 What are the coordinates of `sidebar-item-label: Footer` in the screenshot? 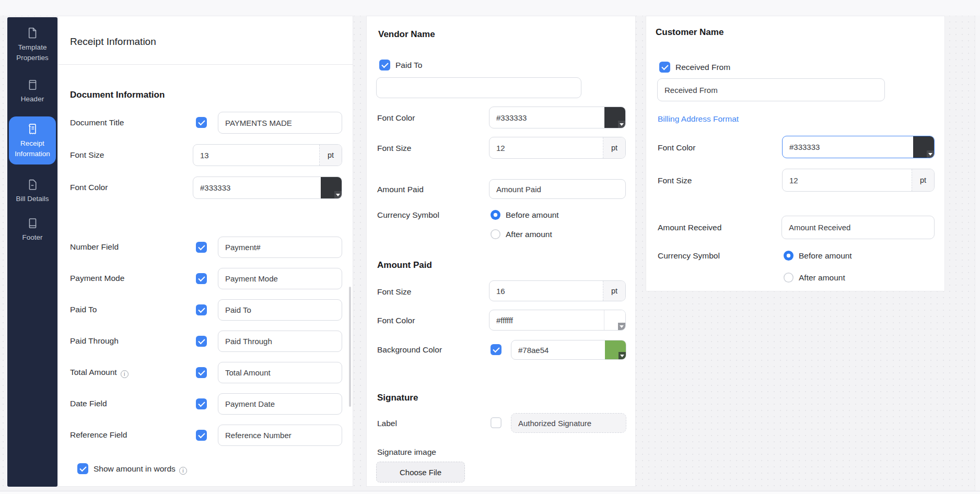 It's located at (32, 238).